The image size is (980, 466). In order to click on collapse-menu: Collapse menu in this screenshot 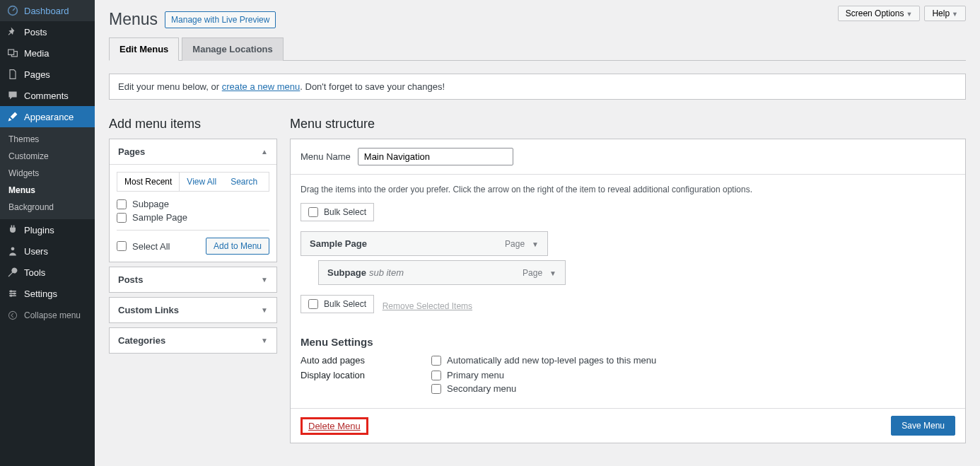, I will do `click(47, 315)`.